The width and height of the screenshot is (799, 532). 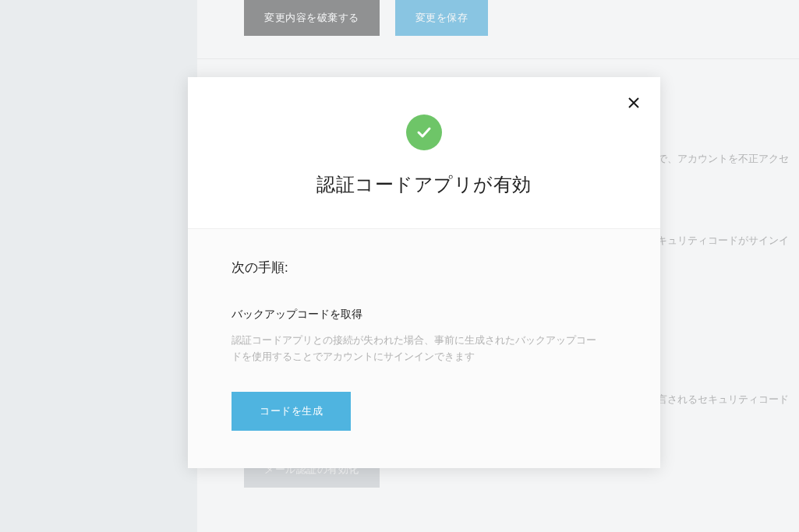 What do you see at coordinates (634, 104) in the screenshot?
I see `close-button` at bounding box center [634, 104].